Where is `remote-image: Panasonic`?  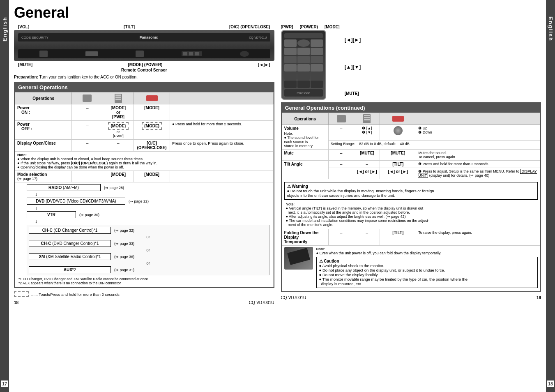 remote-image: Panasonic is located at coordinates (304, 65).